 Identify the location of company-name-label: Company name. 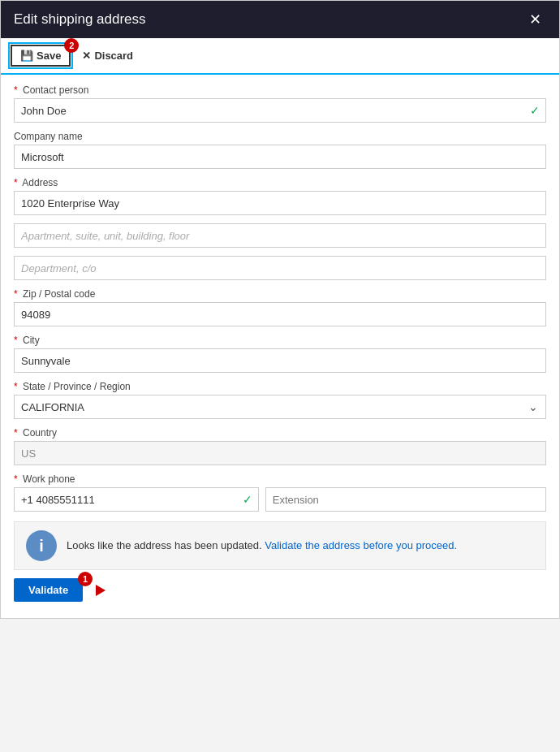
(280, 136).